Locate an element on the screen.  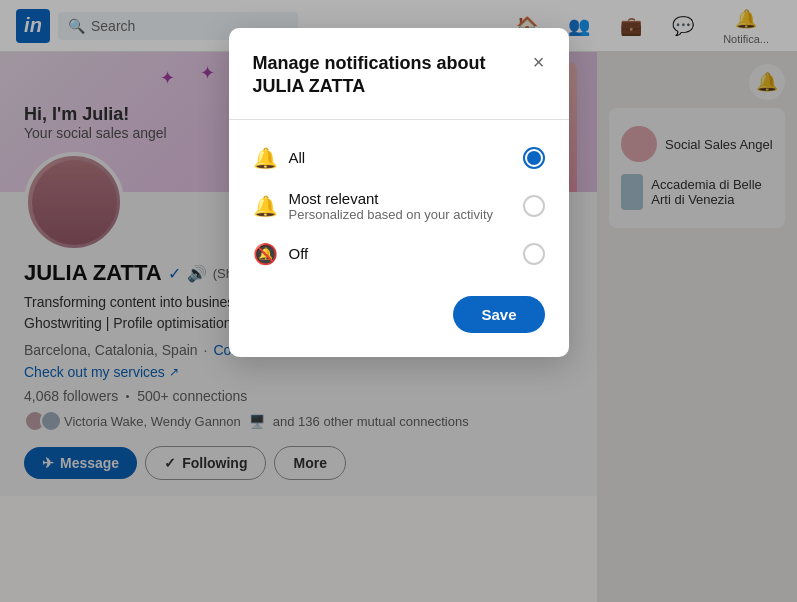
modal-close-button: × is located at coordinates (539, 62).